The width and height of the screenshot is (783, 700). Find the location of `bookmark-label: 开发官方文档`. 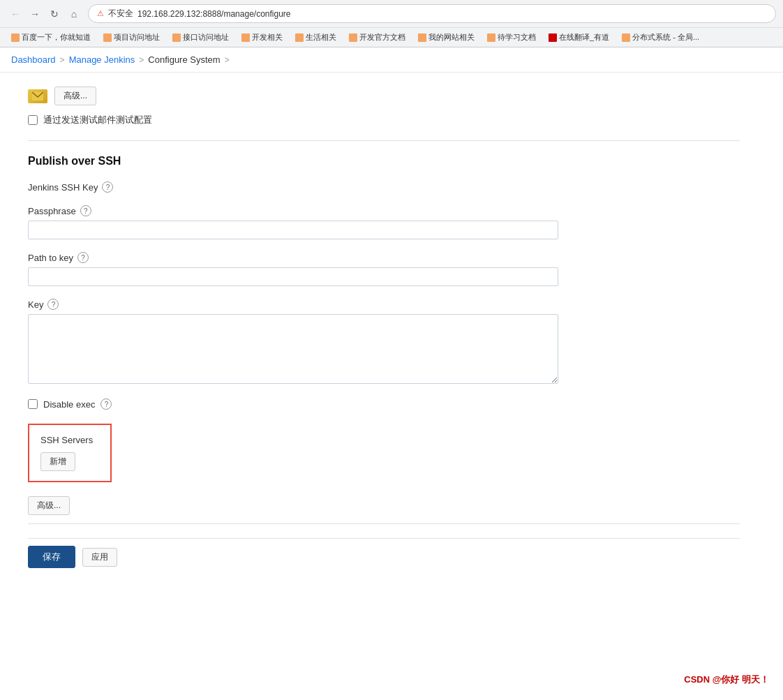

bookmark-label: 开发官方文档 is located at coordinates (382, 38).